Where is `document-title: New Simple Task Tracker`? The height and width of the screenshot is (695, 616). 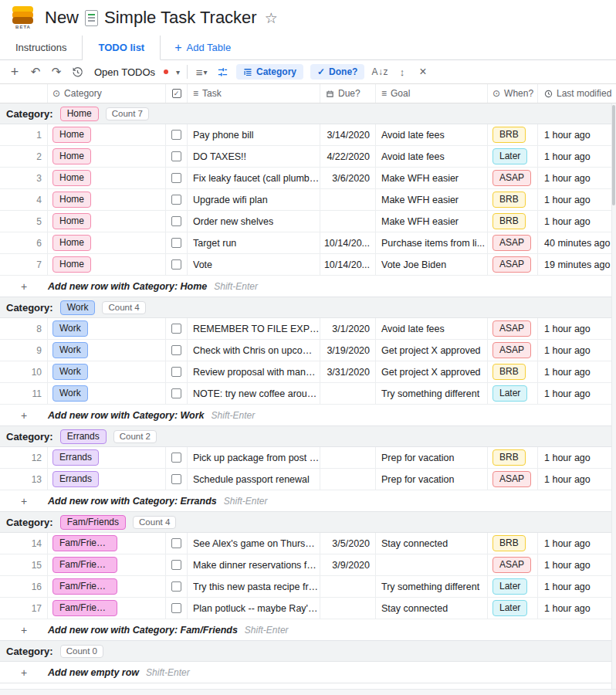
document-title: New Simple Task Tracker is located at coordinates (151, 18).